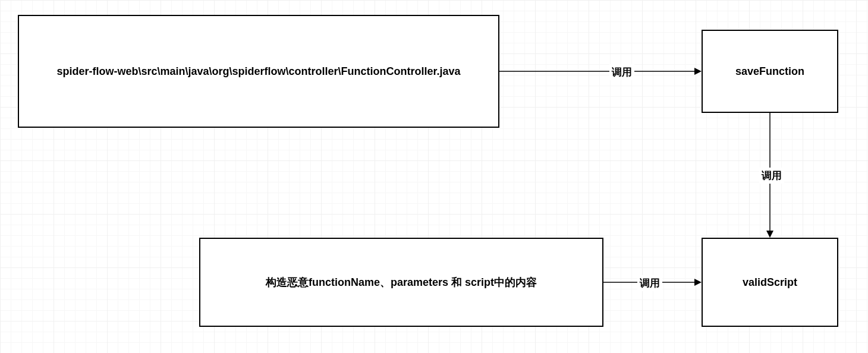 The image size is (868, 353). Describe the element at coordinates (772, 176) in the screenshot. I see `edge-label-2: 调用` at that location.